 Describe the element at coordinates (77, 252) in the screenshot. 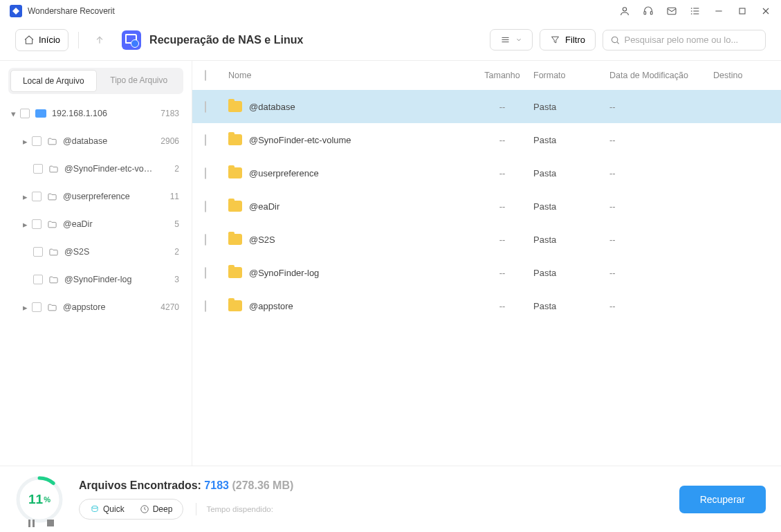

I see `tree-item-label: @S2S` at that location.